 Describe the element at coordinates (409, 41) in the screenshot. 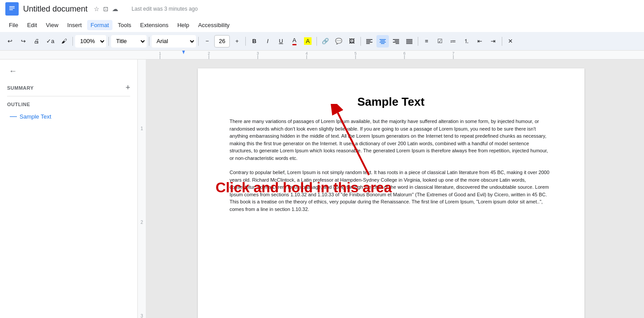

I see `align-justify-button` at that location.